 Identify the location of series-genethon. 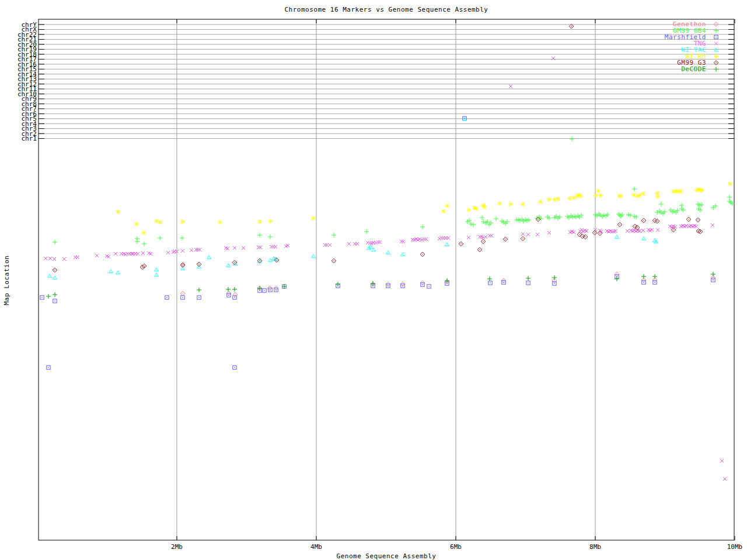
(448, 280).